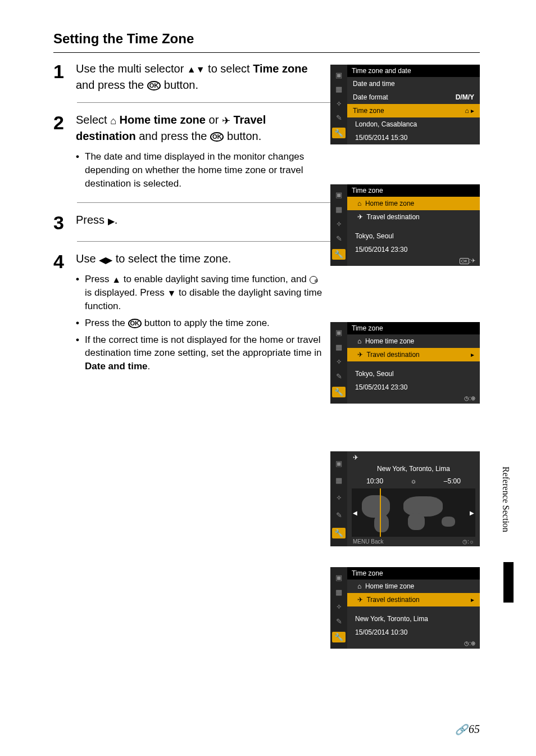  What do you see at coordinates (414, 71) in the screenshot?
I see `screen-title: Time zone and date` at bounding box center [414, 71].